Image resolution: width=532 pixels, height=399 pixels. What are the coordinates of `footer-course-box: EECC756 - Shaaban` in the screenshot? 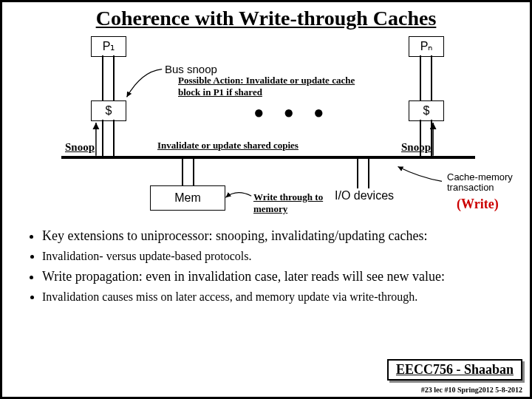 It's located at (455, 369).